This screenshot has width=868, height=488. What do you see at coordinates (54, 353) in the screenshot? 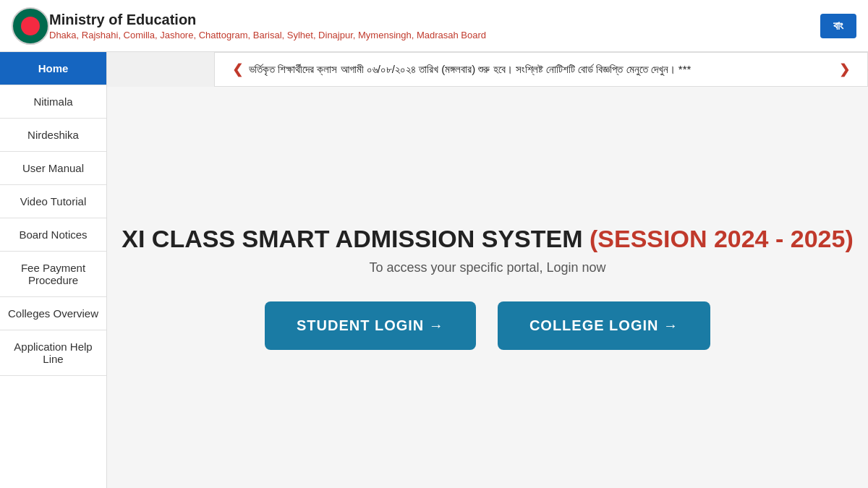
I see `sidebar-item-application-helpline: Application Help Line` at bounding box center [54, 353].